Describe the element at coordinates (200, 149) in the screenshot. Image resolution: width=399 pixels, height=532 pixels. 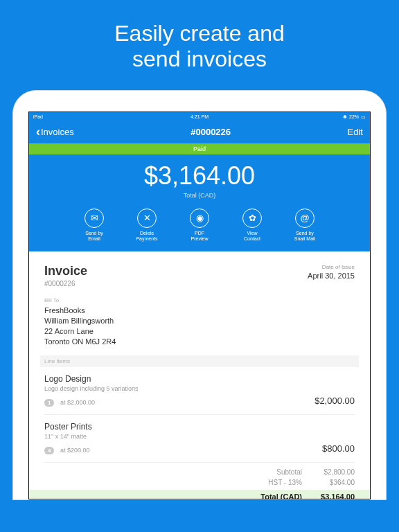
I see `paid-banner: Paid` at that location.